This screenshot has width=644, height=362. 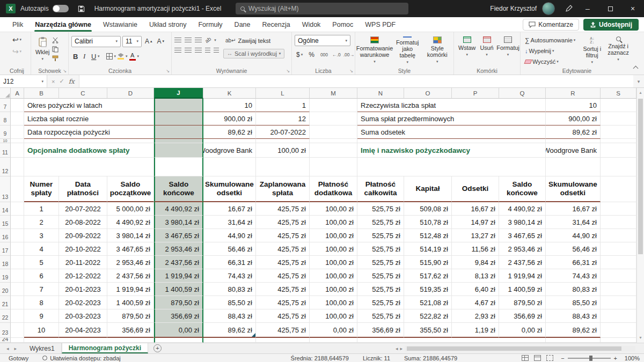 I want to click on cell-S13, so click(x=618, y=189).